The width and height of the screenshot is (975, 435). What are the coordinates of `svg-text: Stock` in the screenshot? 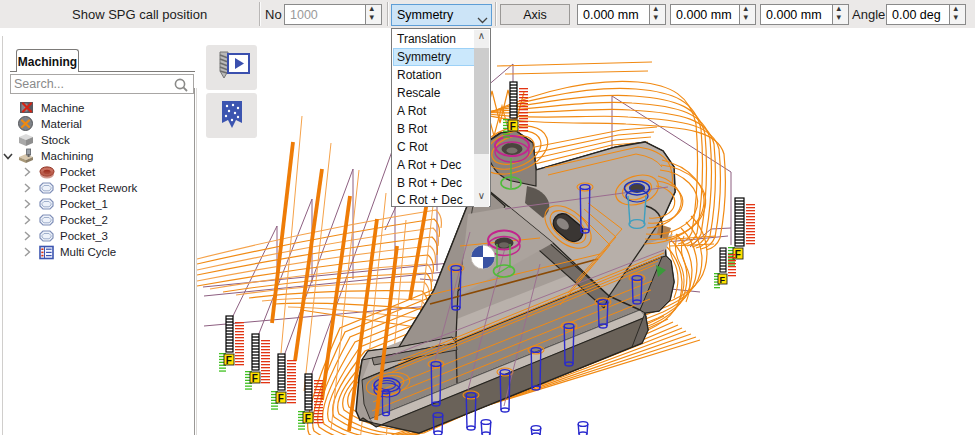 It's located at (56, 140).